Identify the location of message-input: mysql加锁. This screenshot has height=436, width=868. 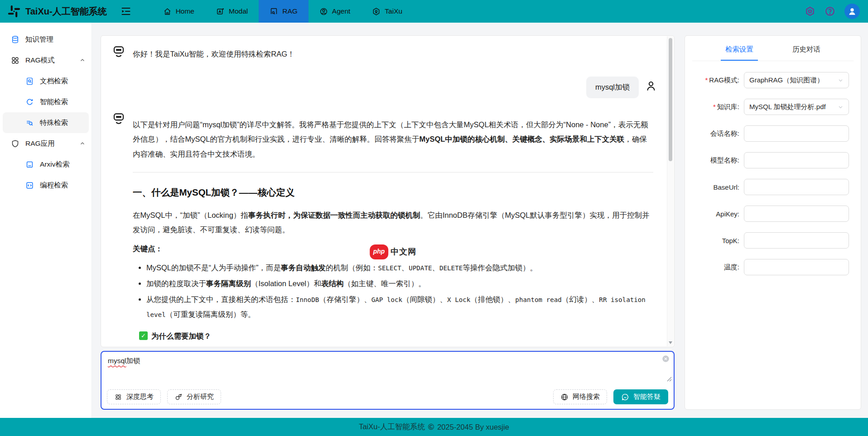
(388, 361).